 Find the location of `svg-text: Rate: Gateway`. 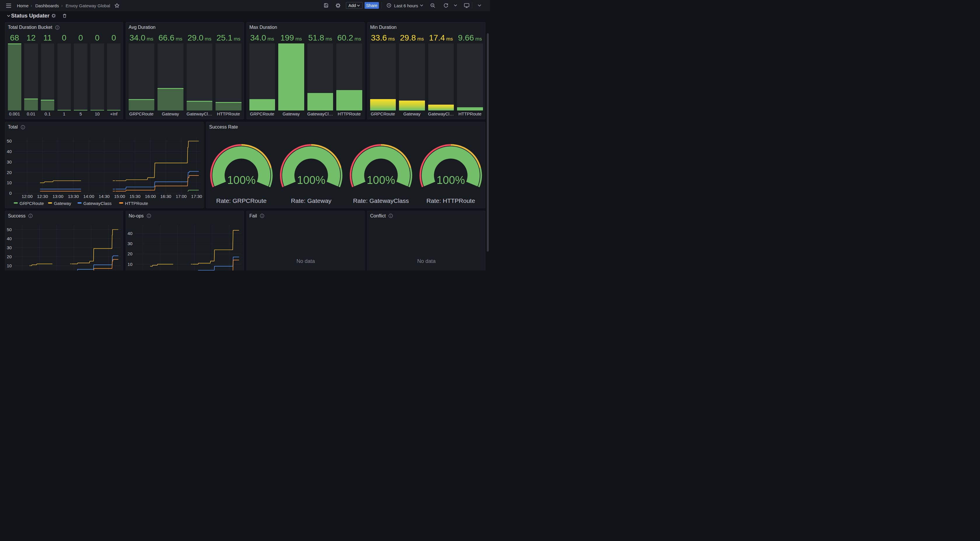

svg-text: Rate: Gateway is located at coordinates (311, 201).